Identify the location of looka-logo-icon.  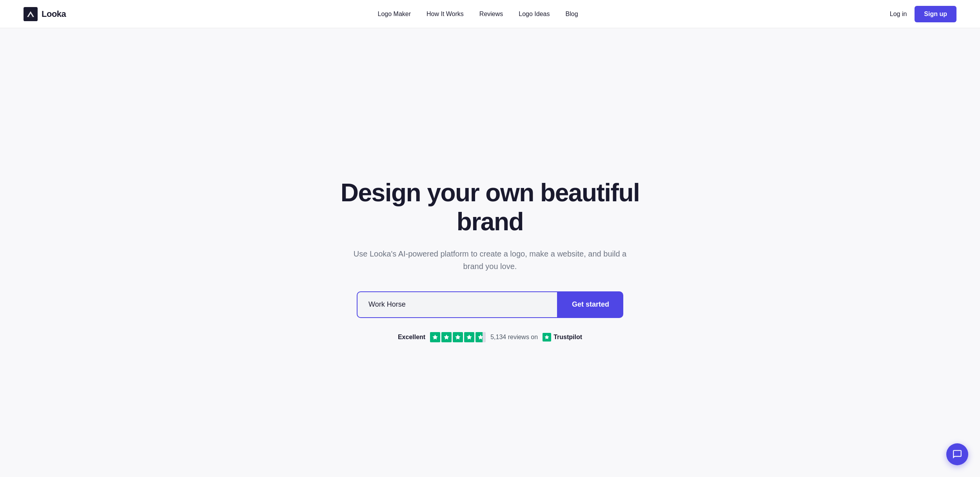
(31, 14).